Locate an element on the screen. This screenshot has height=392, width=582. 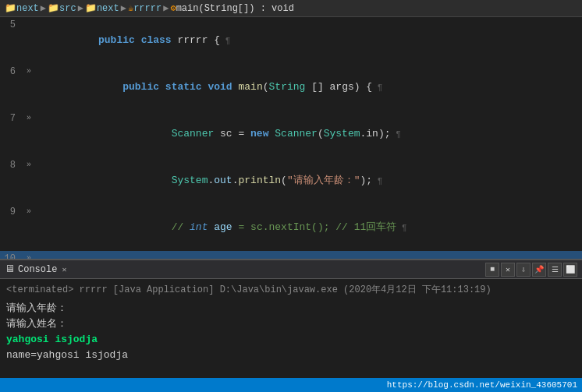
console-line-output: name=yahgosi isjodja is located at coordinates (291, 355).